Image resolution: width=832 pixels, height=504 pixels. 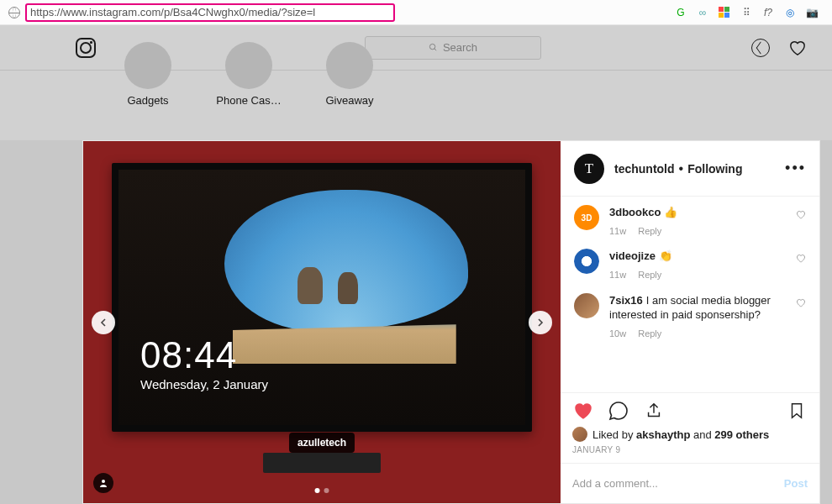 I want to click on post-timestamp: JANUARY 9, so click(x=690, y=454).